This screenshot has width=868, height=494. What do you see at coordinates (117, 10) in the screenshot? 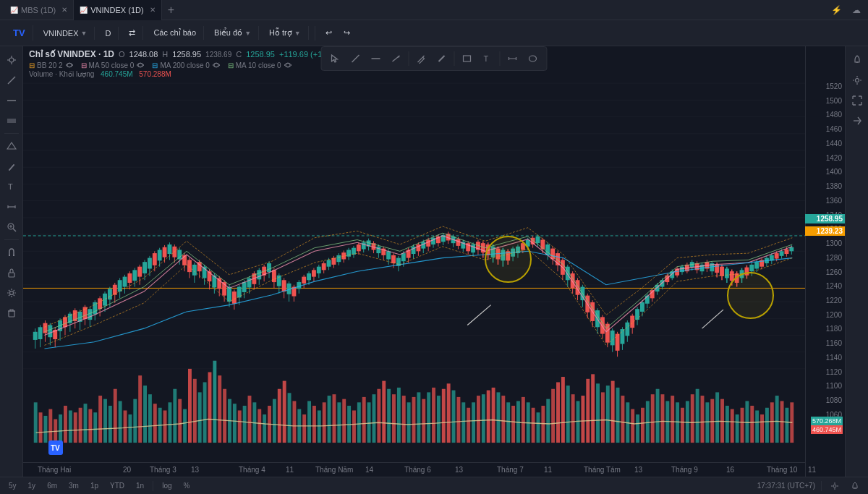
I see `tab-vnindex: 📈 VNINDEX (1D) ✕` at bounding box center [117, 10].